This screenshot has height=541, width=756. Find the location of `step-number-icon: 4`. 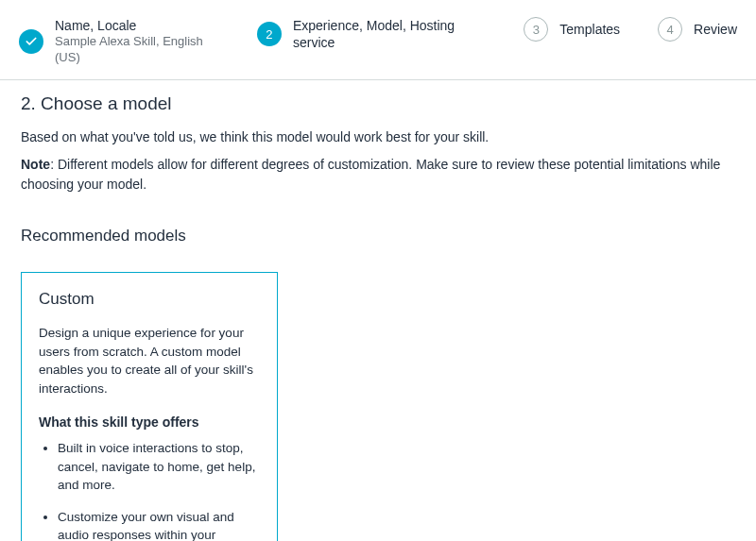

step-number-icon: 4 is located at coordinates (670, 29).